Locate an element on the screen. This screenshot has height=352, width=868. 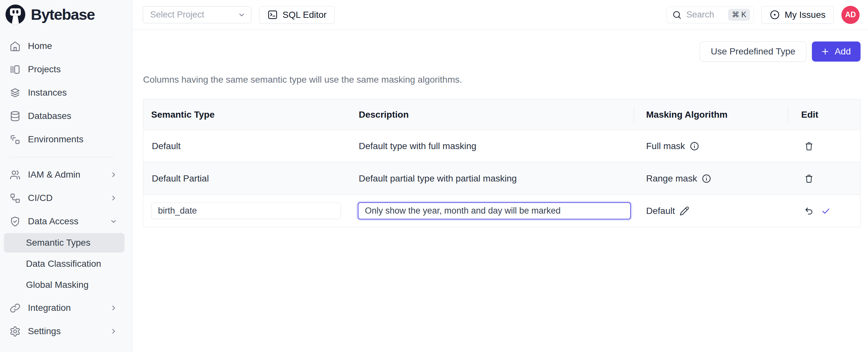
link-icon is located at coordinates (15, 308).